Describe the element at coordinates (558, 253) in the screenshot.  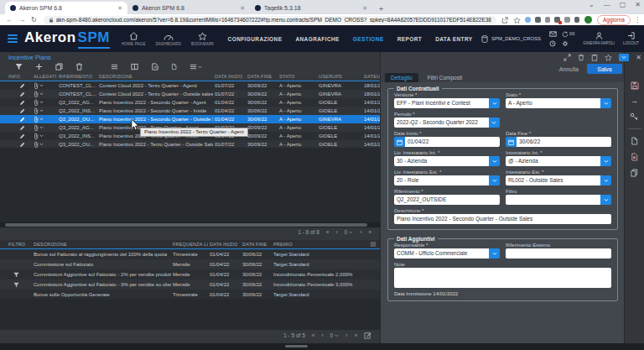
I see `riferimento-esterno-input` at that location.